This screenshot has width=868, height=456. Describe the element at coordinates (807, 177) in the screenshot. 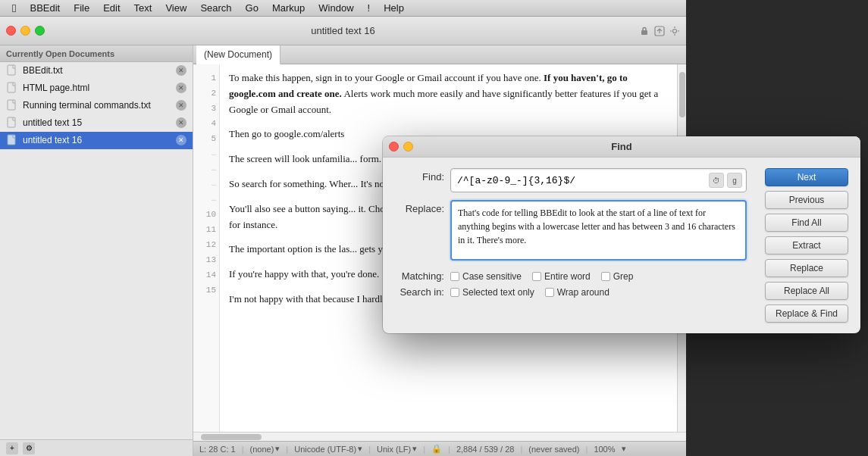

I see `next-button: Next` at that location.